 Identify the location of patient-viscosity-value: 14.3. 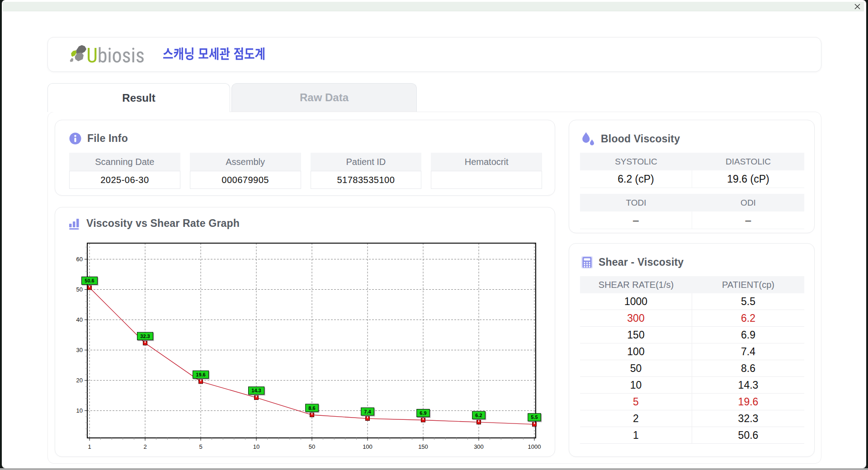
(748, 385).